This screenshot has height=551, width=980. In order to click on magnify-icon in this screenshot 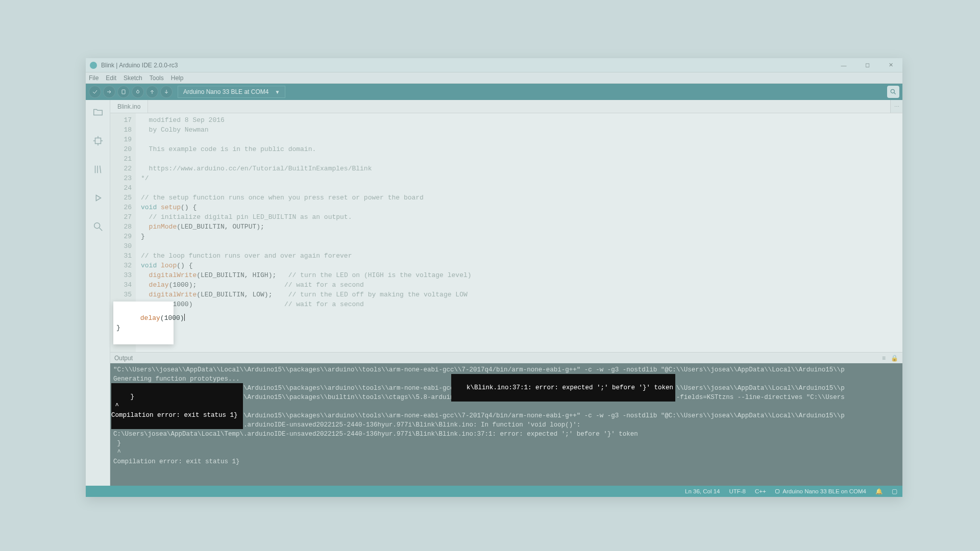, I will do `click(98, 227)`.